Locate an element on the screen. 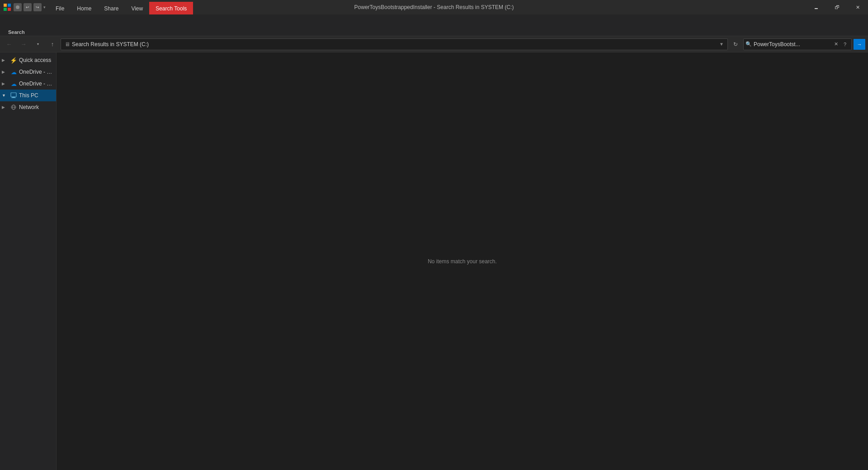 The height and width of the screenshot is (470, 868). search-tools-label: Search Tools is located at coordinates (171, 9).